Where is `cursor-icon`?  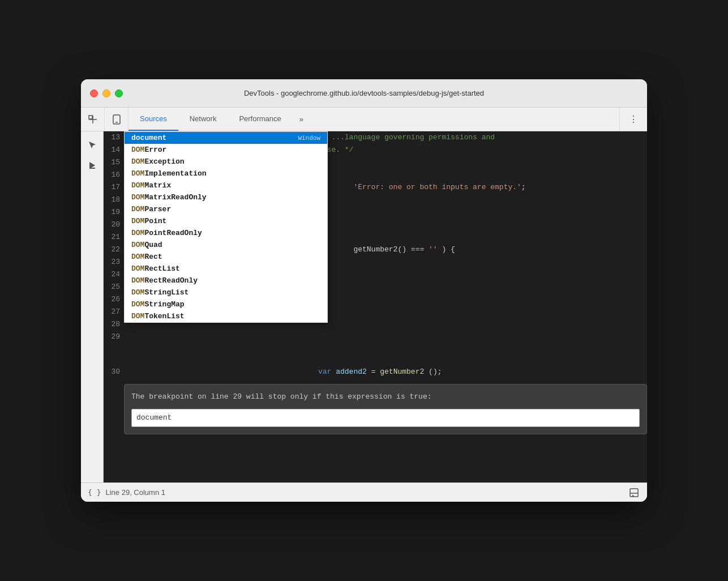
cursor-icon is located at coordinates (92, 145).